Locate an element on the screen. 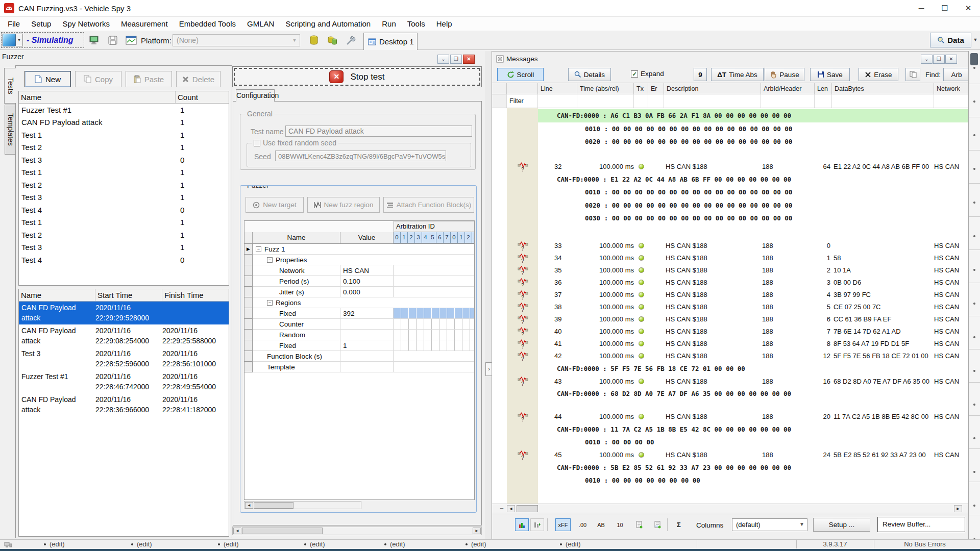 Image resolution: width=980 pixels, height=551 pixels. table-row: Test 32020/11/16 22:28:52:5960002020/11/… is located at coordinates (124, 359).